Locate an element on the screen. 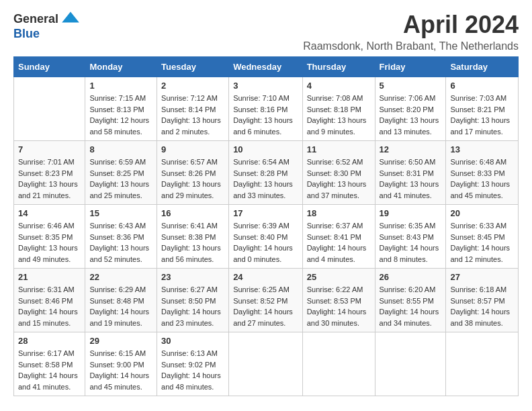 This screenshot has height=411, width=532. day-number: 4 is located at coordinates (339, 86).